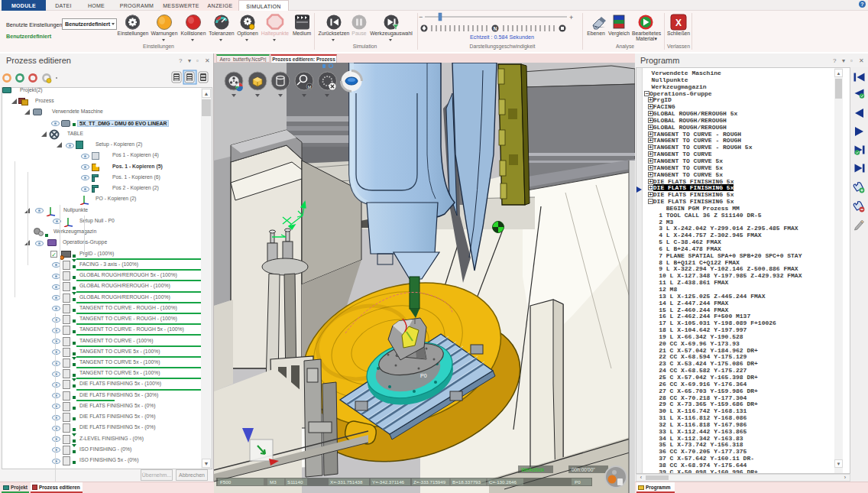 The image size is (868, 493). What do you see at coordinates (584, 469) in the screenshot?
I see `svg-text: 00h:00'00''` at bounding box center [584, 469].